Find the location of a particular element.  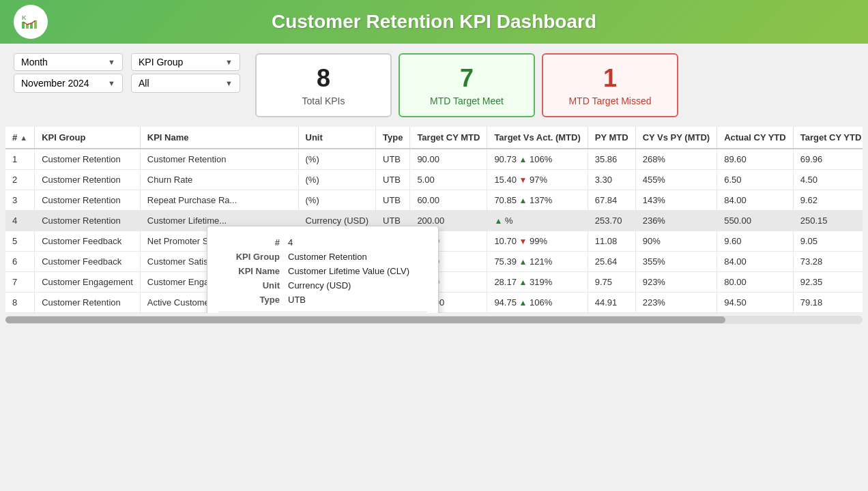

cell-cy-vs-py: 90% is located at coordinates (676, 241).